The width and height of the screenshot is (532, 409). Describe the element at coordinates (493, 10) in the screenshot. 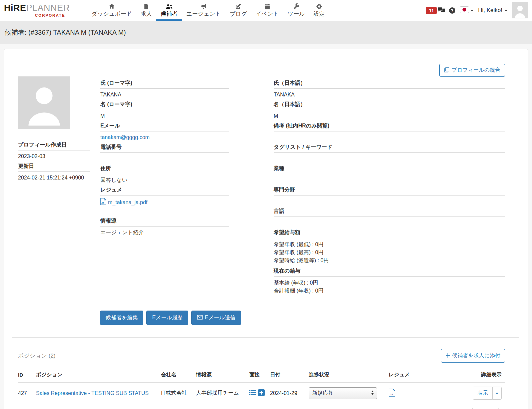

I see `user-menu: Hi, Keiko!` at that location.